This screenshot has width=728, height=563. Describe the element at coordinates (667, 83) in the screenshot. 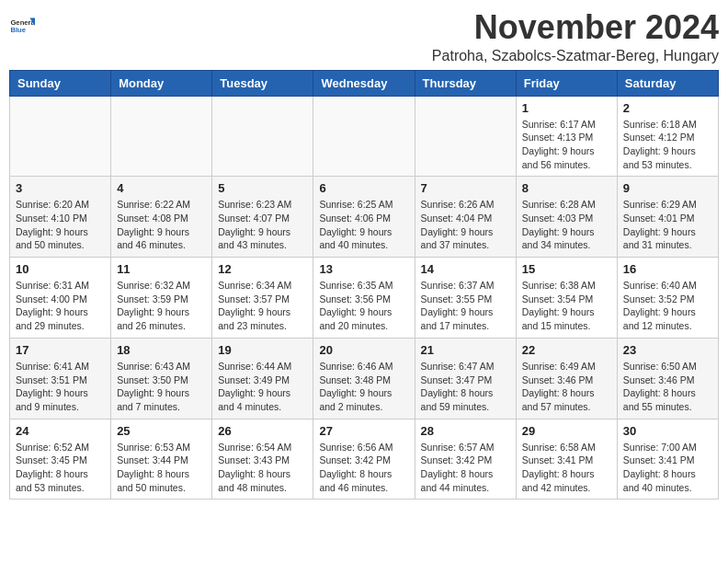

I see `col-header-saturday: Saturday` at that location.